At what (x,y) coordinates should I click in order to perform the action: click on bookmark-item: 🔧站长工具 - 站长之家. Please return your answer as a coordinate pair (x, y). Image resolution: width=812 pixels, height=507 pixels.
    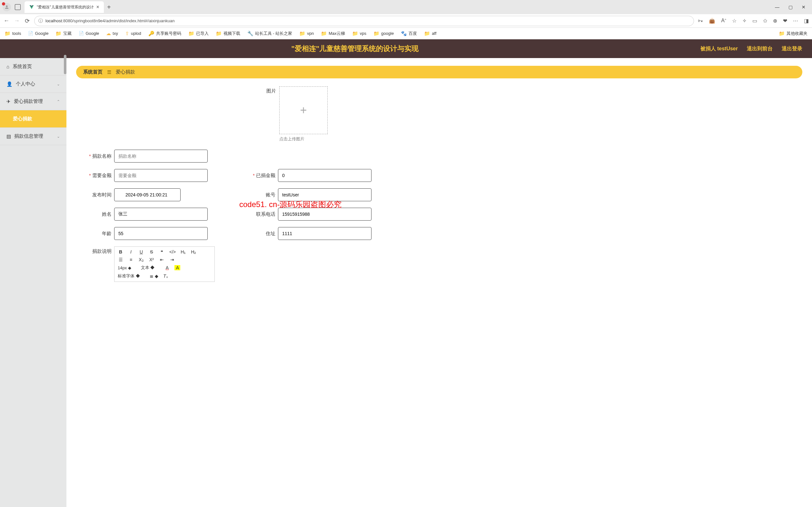
    Looking at the image, I should click on (270, 34).